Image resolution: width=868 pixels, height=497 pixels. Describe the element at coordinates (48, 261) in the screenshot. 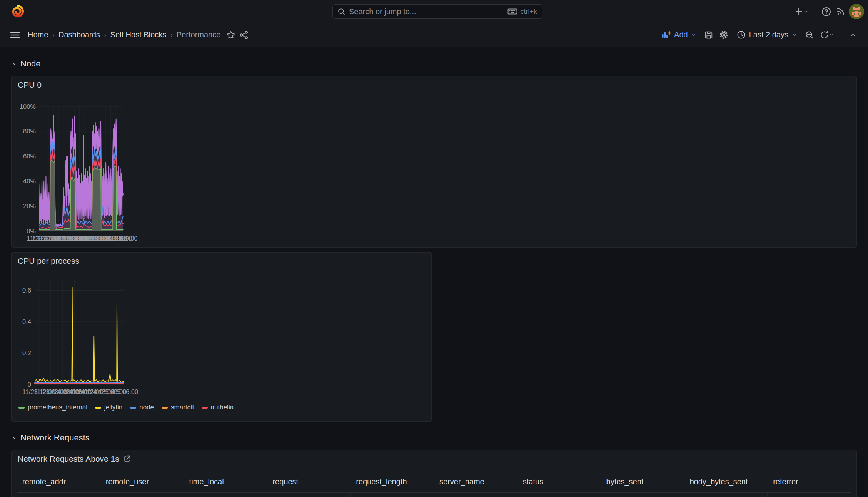

I see `panel-cpu-per-process-title: CPU per process` at that location.